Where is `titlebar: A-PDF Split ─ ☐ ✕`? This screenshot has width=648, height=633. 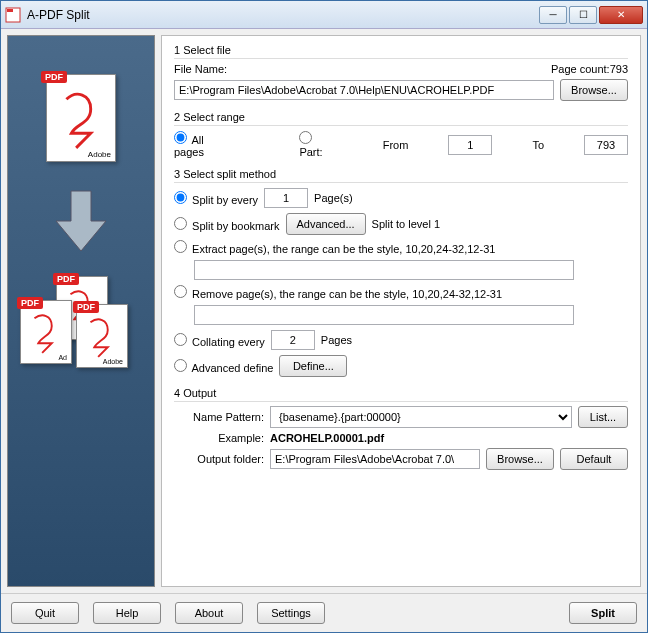 titlebar: A-PDF Split ─ ☐ ✕ is located at coordinates (324, 15).